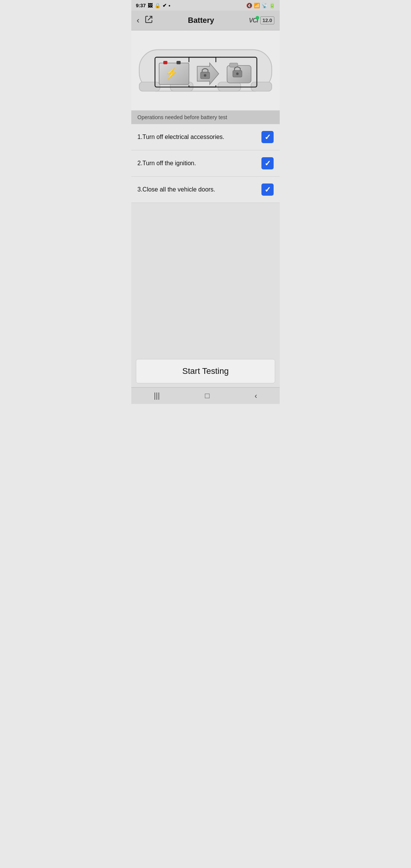 The image size is (411, 868). I want to click on status-time: 9:37, so click(141, 5).